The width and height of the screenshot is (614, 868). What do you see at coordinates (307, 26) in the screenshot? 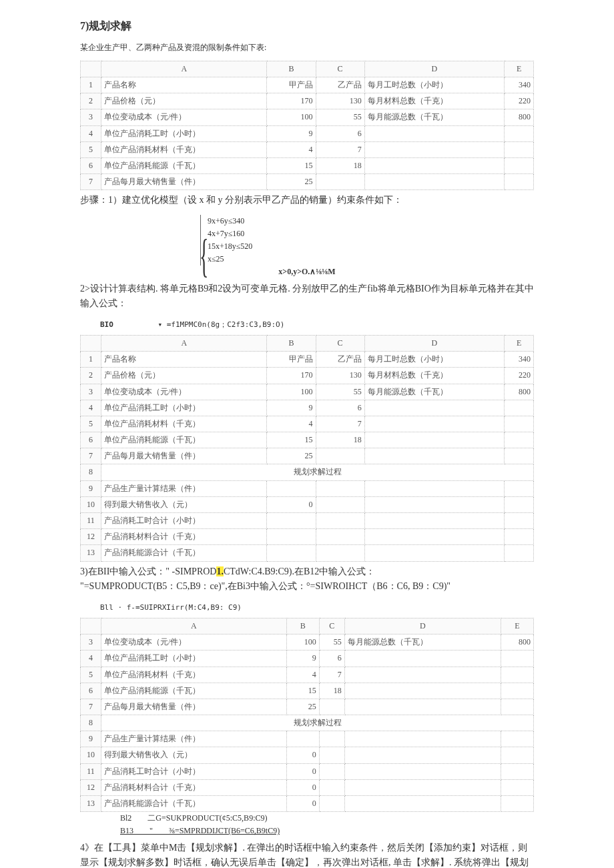
I see `section-title: 7)规划求解` at bounding box center [307, 26].